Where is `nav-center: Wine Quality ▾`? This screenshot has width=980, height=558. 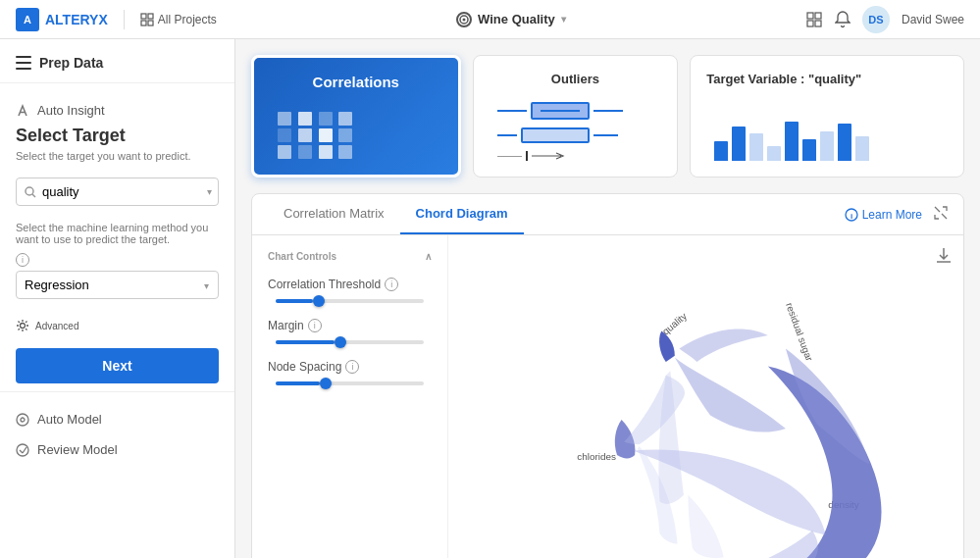
nav-center: Wine Quality ▾ is located at coordinates (511, 20).